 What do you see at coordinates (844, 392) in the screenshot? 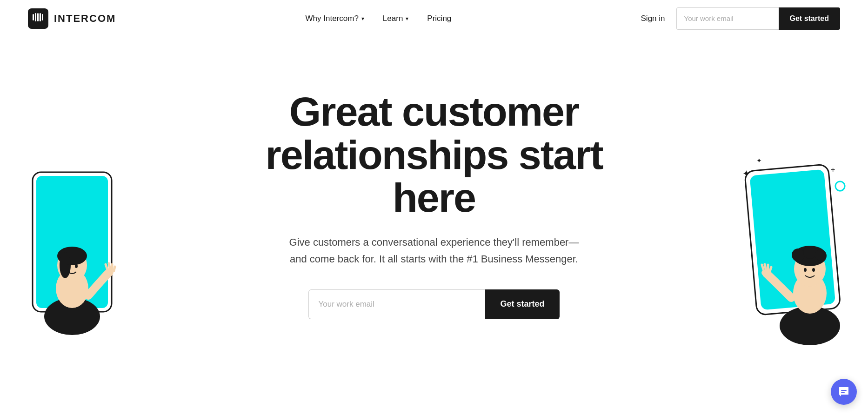
I see `chat-icon` at bounding box center [844, 392].